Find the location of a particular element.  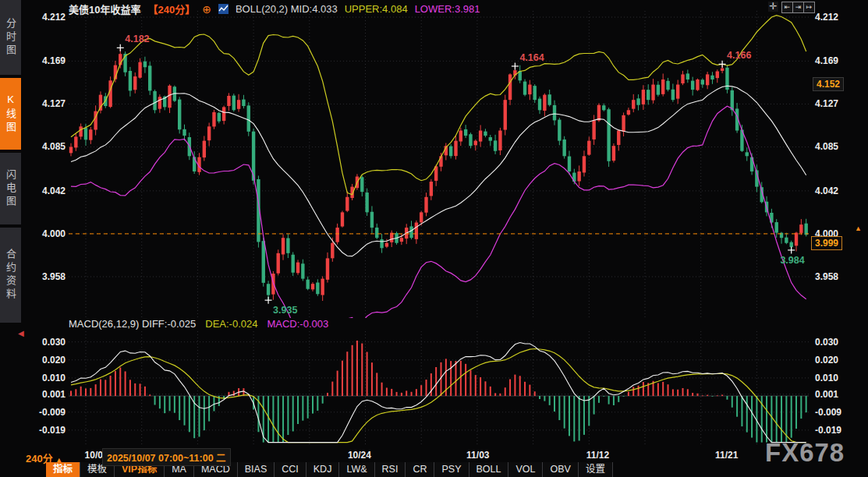

low-annotation: 3.984 is located at coordinates (792, 260).